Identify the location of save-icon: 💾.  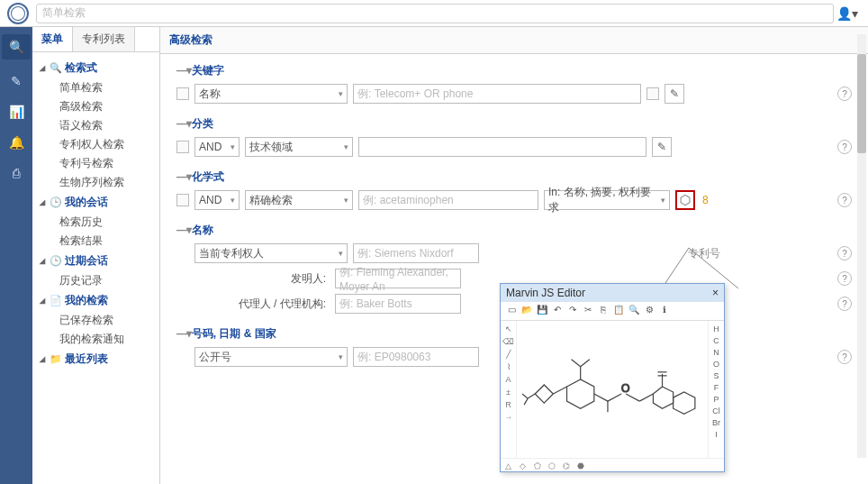
(542, 311).